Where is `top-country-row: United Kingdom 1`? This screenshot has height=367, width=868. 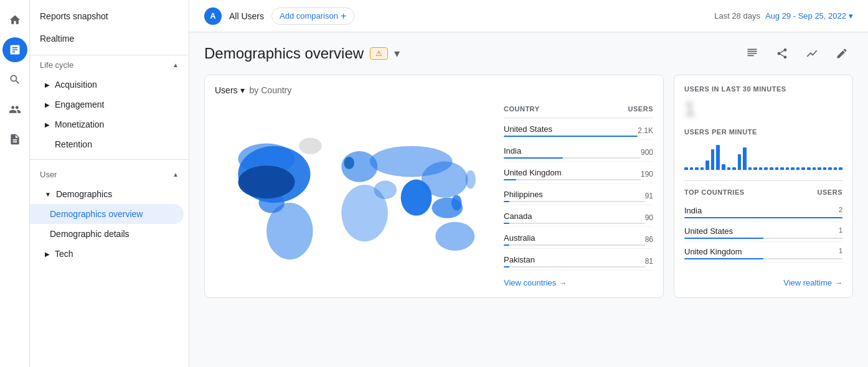
top-country-row: United Kingdom 1 is located at coordinates (763, 253).